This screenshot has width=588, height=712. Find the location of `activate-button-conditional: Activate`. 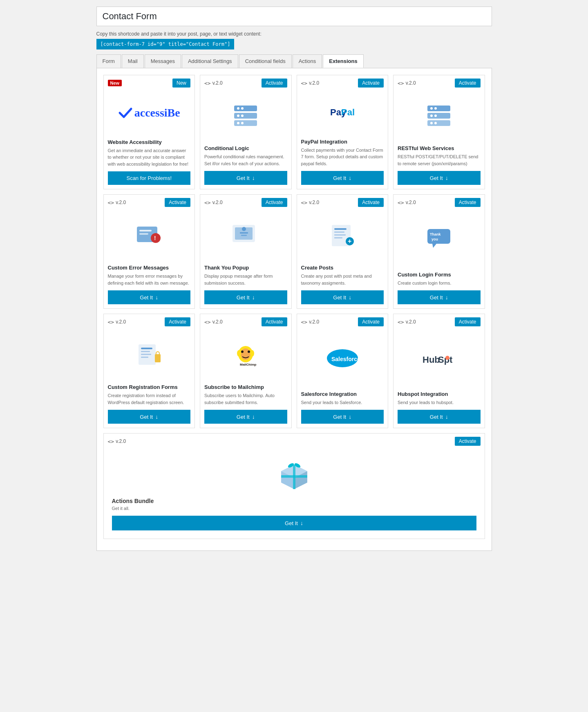

activate-button-conditional: Activate is located at coordinates (275, 83).